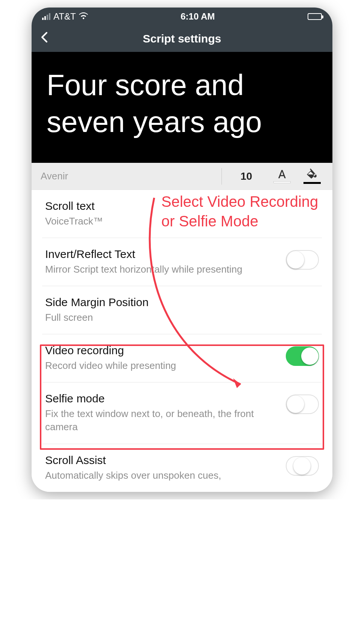 This screenshot has width=364, height=628. I want to click on font-toolbar: Avenir 10, so click(182, 176).